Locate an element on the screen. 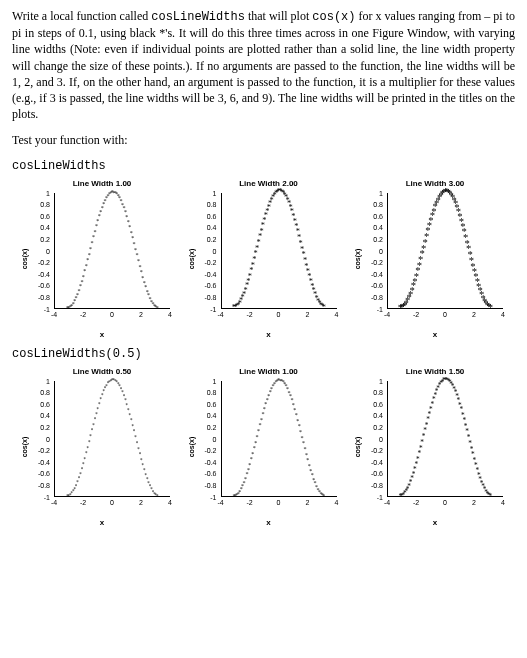 This screenshot has height=658, width=527. code-cosx: cos(x) is located at coordinates (334, 17).